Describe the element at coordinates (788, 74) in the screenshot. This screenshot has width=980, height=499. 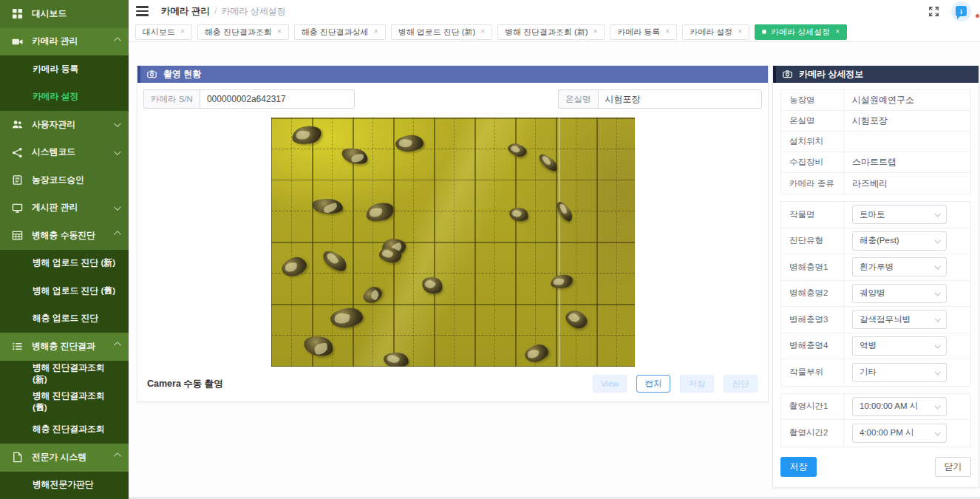
I see `camera-icon` at that location.